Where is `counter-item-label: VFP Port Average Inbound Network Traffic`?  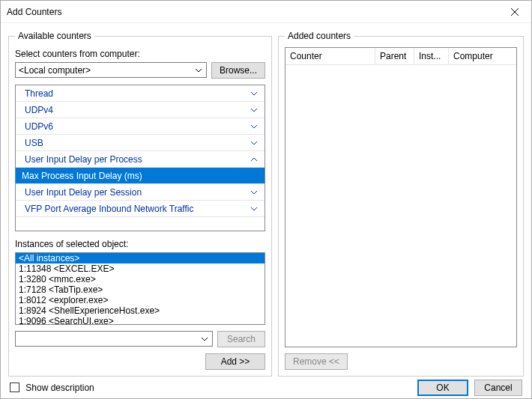
counter-item-label: VFP Port Average Inbound Network Traffic is located at coordinates (138, 209).